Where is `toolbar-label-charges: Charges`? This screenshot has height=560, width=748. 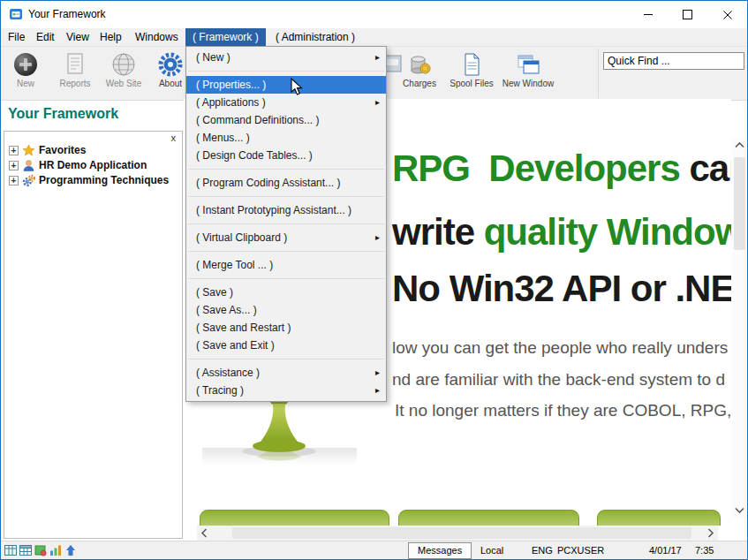 toolbar-label-charges: Charges is located at coordinates (419, 83).